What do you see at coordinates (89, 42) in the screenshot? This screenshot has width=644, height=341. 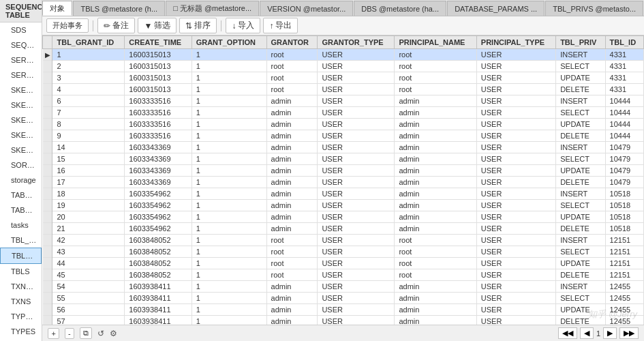 I see `col-header-tbl_grant_id: TBL_GRANT_ID` at bounding box center [89, 42].